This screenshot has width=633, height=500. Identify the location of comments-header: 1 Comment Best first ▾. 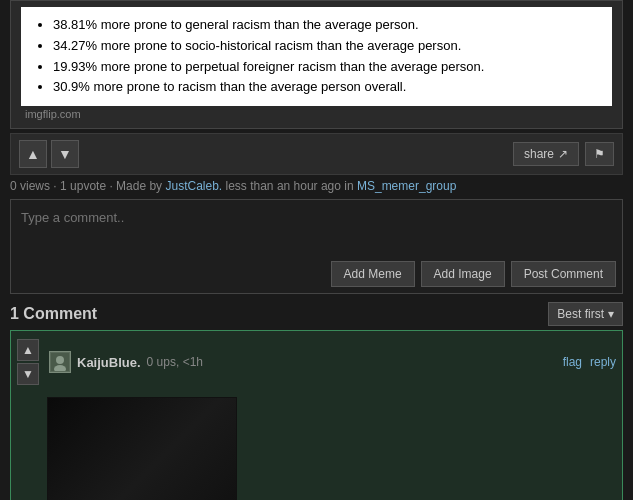
(316, 314).